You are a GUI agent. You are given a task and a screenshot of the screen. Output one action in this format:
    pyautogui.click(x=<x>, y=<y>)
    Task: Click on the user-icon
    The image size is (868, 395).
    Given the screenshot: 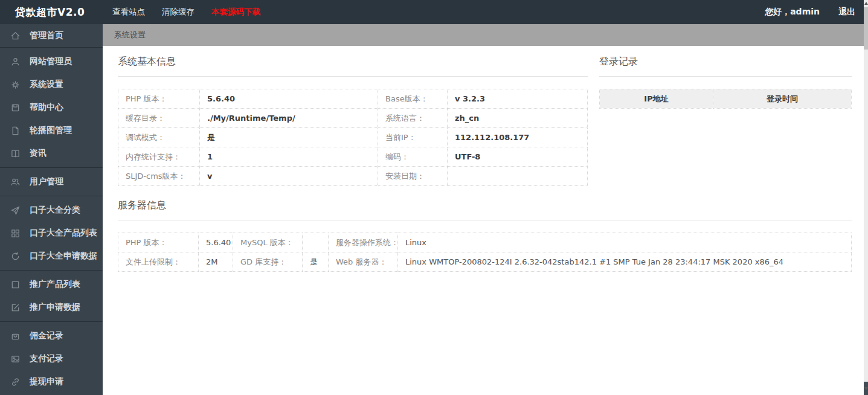 What is the action you would take?
    pyautogui.click(x=16, y=62)
    